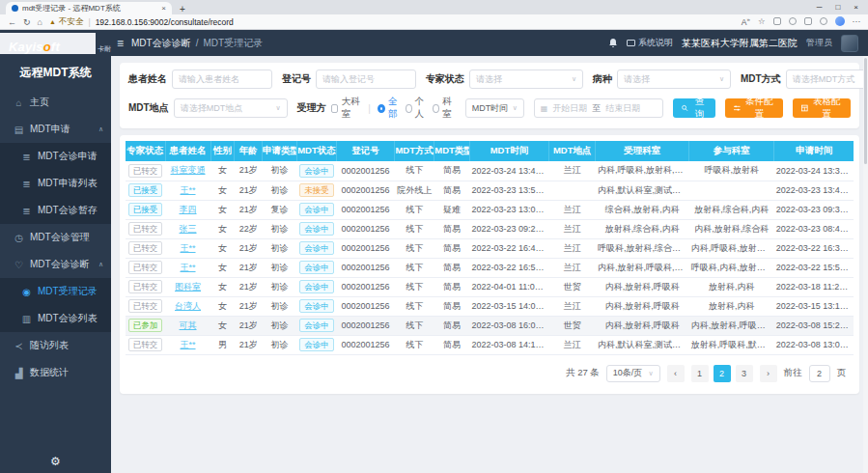 The width and height of the screenshot is (868, 473). What do you see at coordinates (120, 43) in the screenshot?
I see `sidebar-collapse-icon: ≡` at bounding box center [120, 43].